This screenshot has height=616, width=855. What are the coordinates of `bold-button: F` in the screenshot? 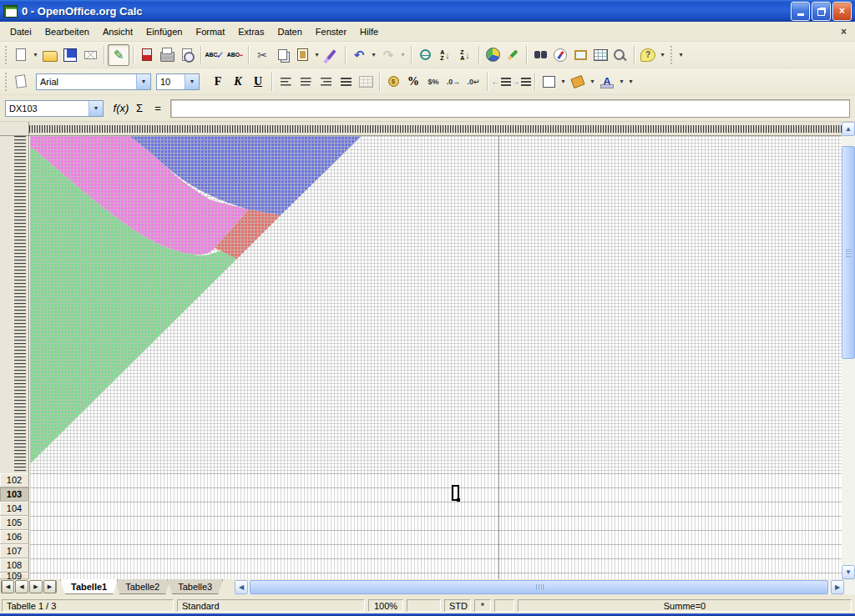 It's located at (218, 82).